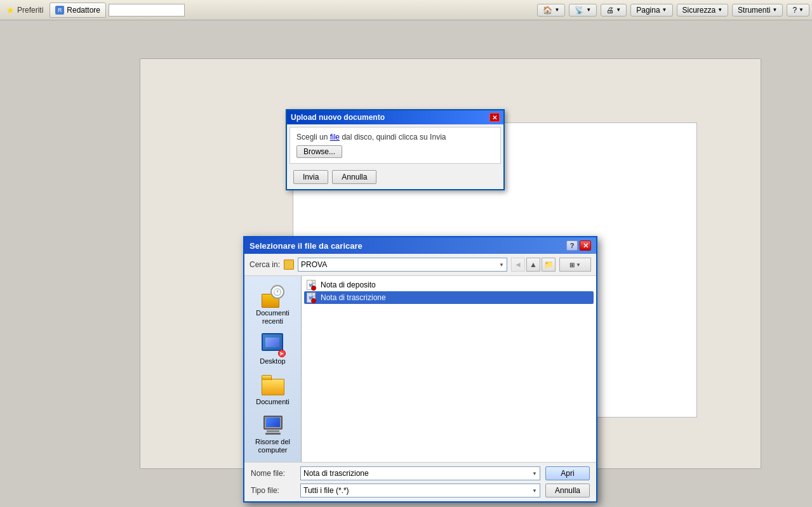  What do you see at coordinates (420, 473) in the screenshot?
I see `filename-input: Nota di trascrizione ▼` at bounding box center [420, 473].